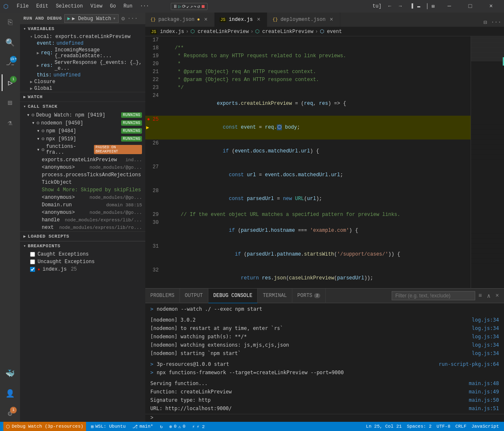  I want to click on titlebar-forward: →, so click(400, 6).